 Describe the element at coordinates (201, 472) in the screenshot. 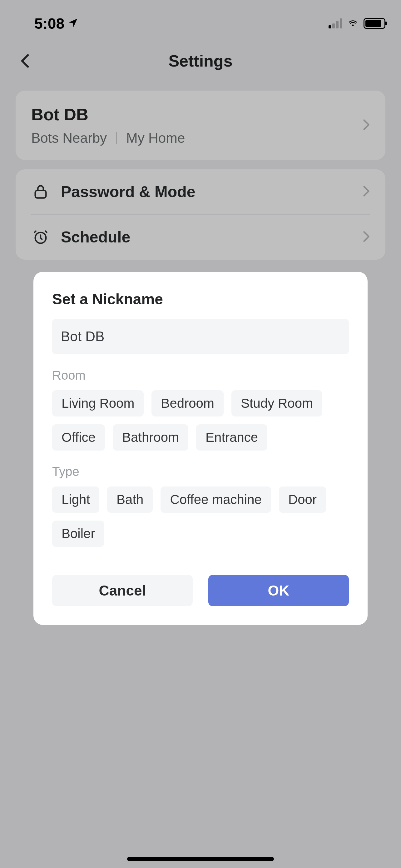

I see `type-section-label: Type` at that location.